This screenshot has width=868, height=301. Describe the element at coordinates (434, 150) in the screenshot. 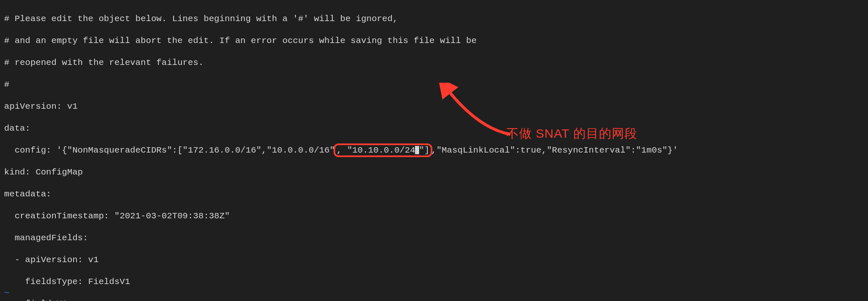

I see `yaml-config: config: '{"NonMasqueradeCIDRs":["172.16.…` at that location.